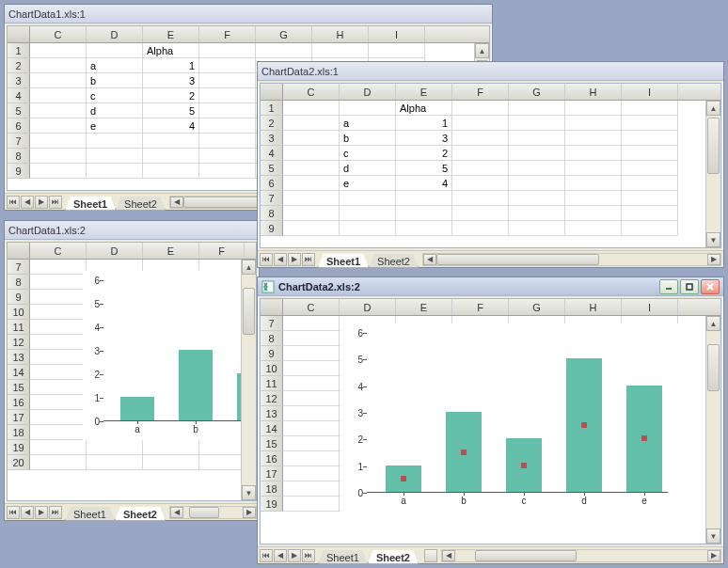 This screenshot has height=568, width=728. Describe the element at coordinates (132, 230) in the screenshot. I see `titlebar: ChartData1.xls:2` at that location.